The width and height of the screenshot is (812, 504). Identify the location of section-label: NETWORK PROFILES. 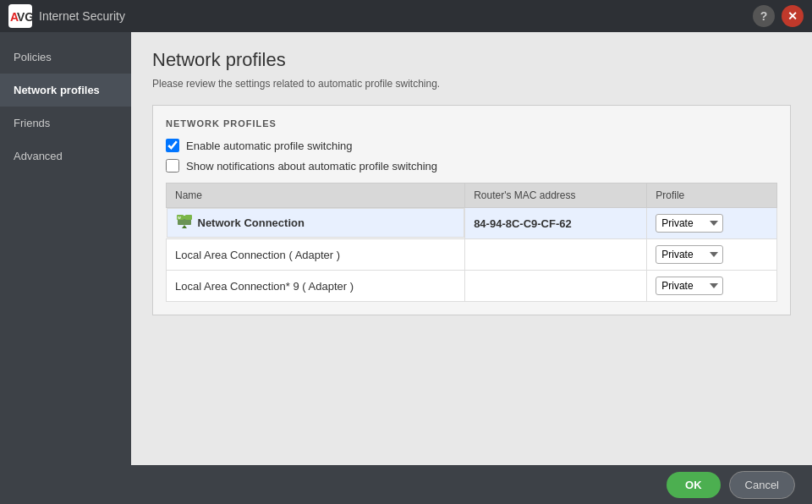
(472, 123).